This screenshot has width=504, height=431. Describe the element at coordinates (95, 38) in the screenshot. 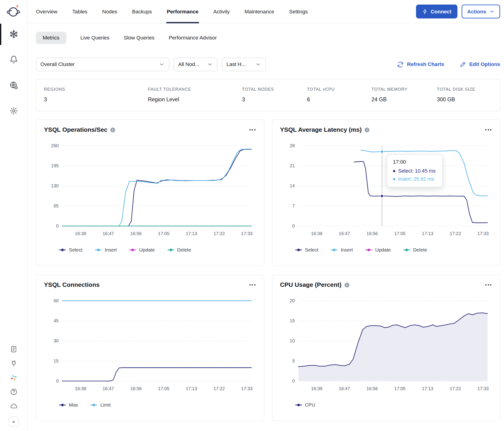

I see `subtab-live-queries: Live Queries` at that location.